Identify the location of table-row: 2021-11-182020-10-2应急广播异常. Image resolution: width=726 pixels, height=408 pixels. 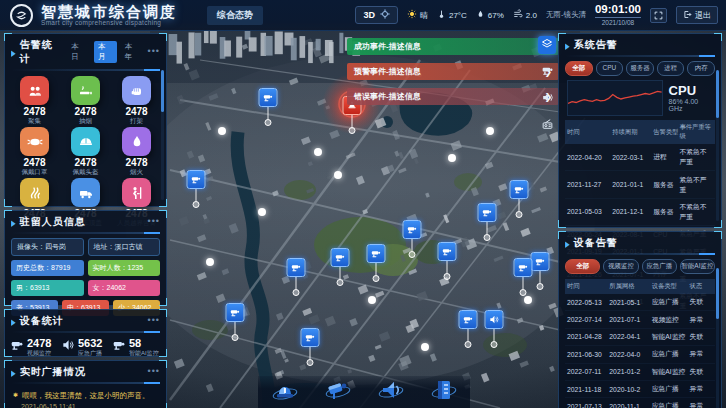
(640, 390).